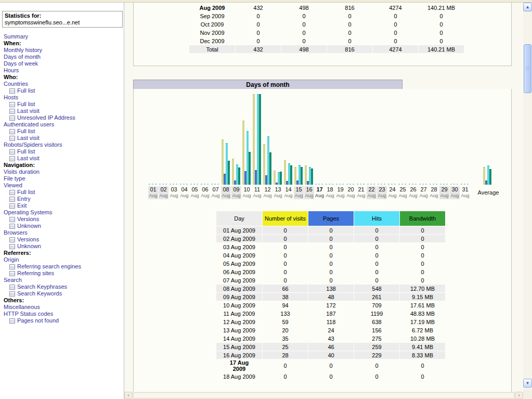 The height and width of the screenshot is (399, 532). Describe the element at coordinates (43, 266) in the screenshot. I see `sidebar-subitem-referring-search-engines: Referring search engines` at that location.